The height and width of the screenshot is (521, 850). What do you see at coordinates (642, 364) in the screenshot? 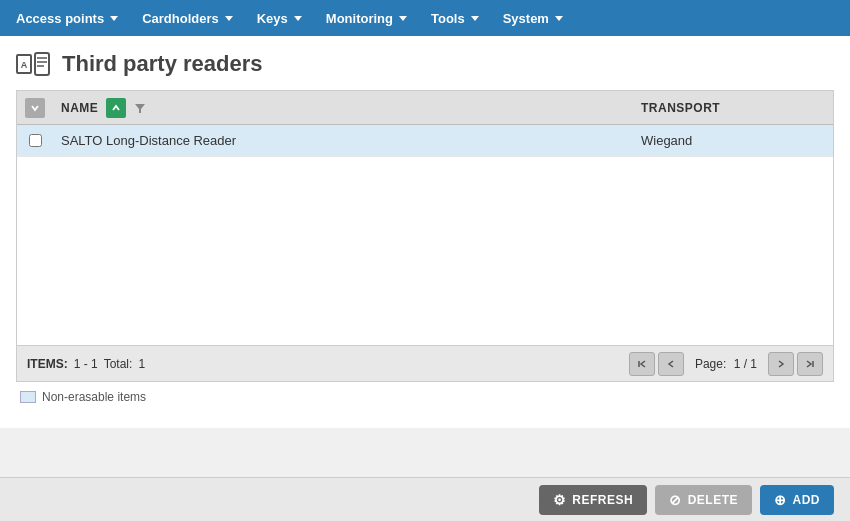
I see `first-page-button` at bounding box center [642, 364].